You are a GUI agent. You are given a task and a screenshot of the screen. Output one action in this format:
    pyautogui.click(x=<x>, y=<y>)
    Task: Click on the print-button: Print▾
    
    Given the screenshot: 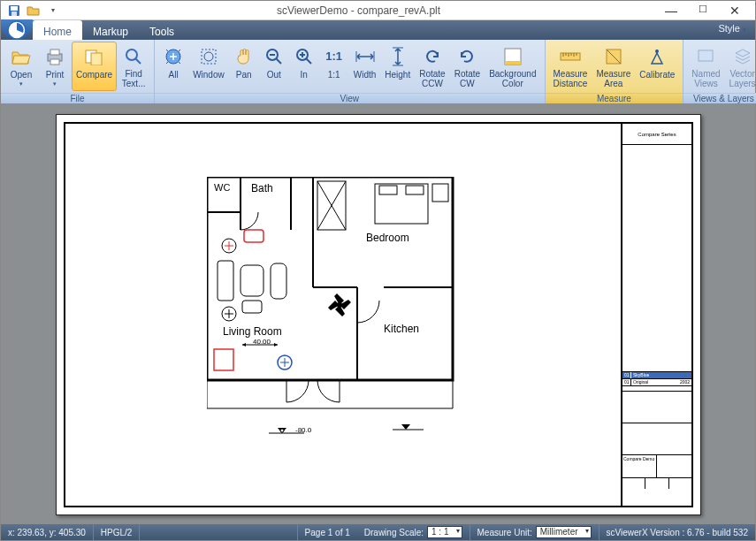 What is the action you would take?
    pyautogui.click(x=55, y=66)
    